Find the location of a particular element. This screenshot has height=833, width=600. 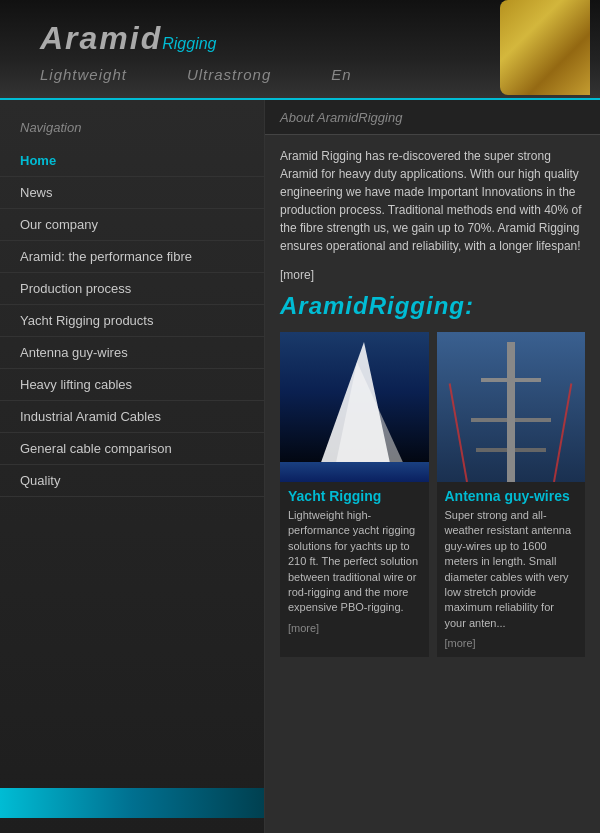

nav-link-news: News is located at coordinates (132, 192).